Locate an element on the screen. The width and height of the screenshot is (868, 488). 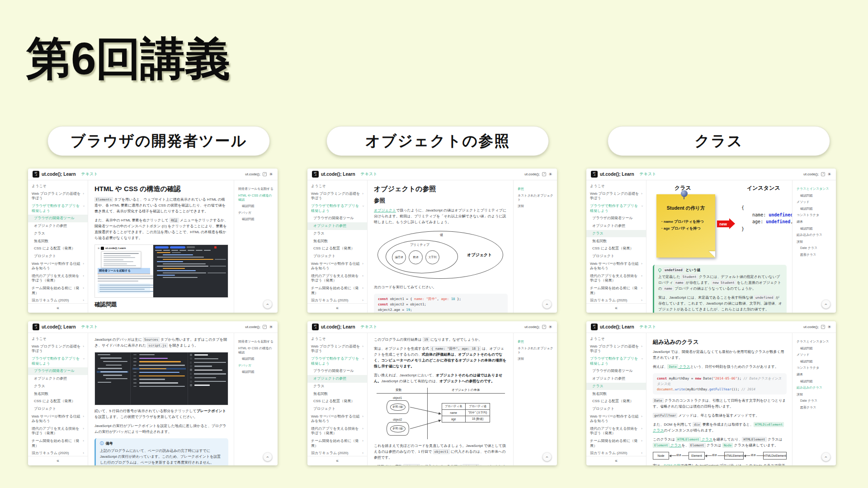
toc-item: Date クラス is located at coordinates (815, 400).